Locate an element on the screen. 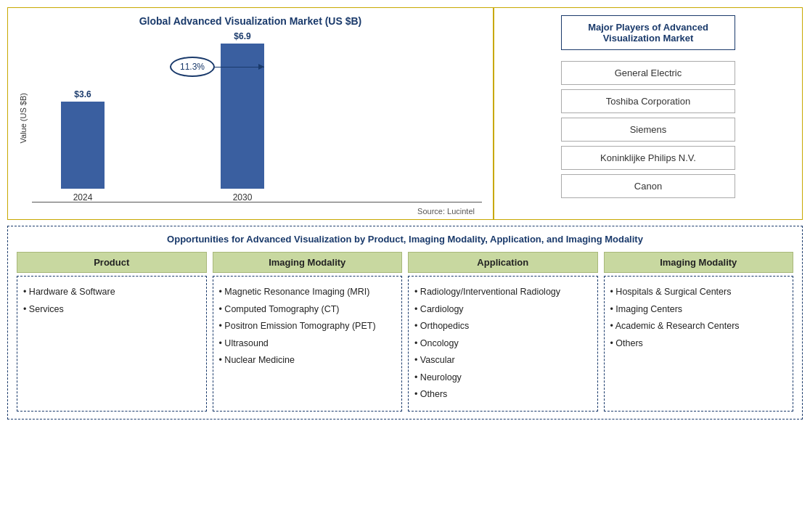 The width and height of the screenshot is (810, 532). application-list: Radiology/Interventional Radiology Cardi… is located at coordinates (503, 344).